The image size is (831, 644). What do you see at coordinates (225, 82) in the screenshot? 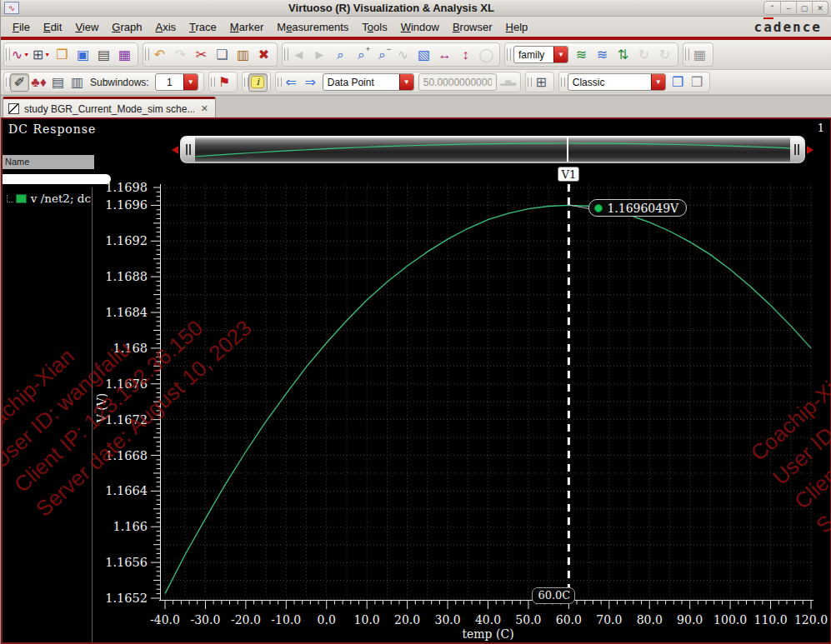
I see `flag-button: ⚑` at bounding box center [225, 82].